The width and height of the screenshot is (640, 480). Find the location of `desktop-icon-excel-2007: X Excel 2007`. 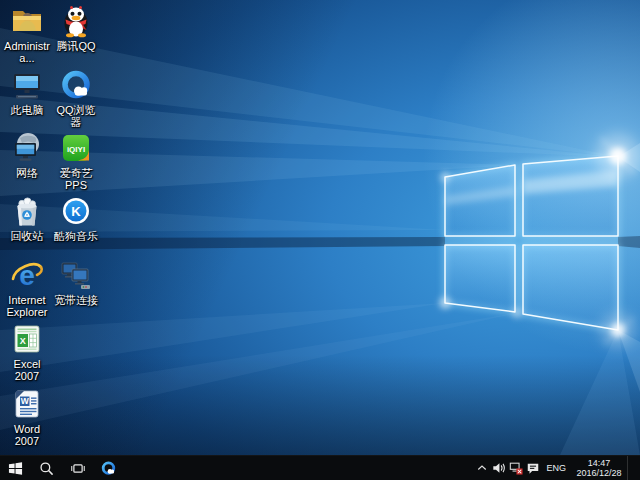

desktop-icon-excel-2007: X Excel 2007 is located at coordinates (27, 352).